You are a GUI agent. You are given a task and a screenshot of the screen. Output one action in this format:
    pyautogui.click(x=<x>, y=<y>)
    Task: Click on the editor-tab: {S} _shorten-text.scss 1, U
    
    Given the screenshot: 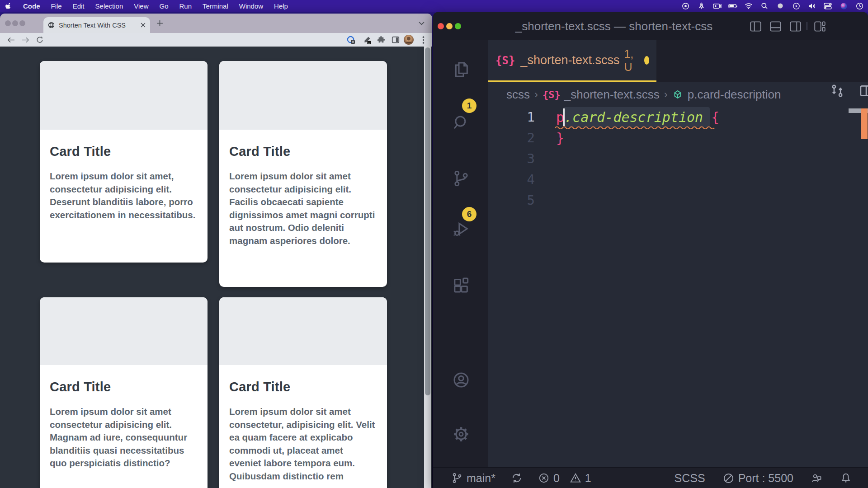 What is the action you would take?
    pyautogui.click(x=572, y=61)
    